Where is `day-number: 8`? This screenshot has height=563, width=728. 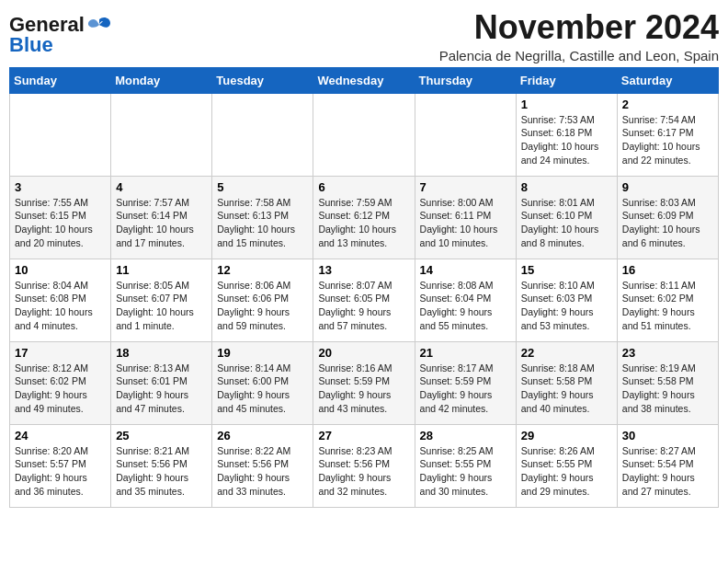
day-number: 8 is located at coordinates (566, 188).